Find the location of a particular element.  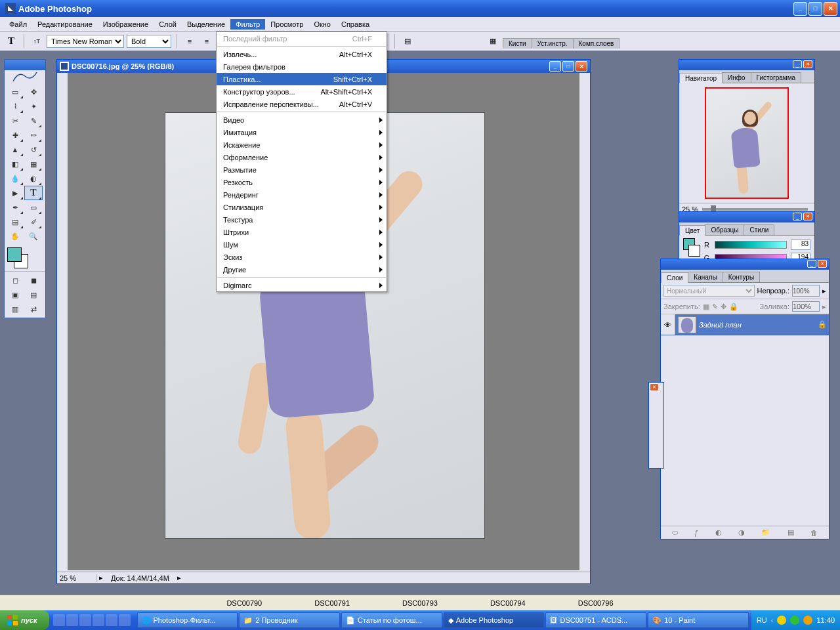

type-tool: T is located at coordinates (33, 193).